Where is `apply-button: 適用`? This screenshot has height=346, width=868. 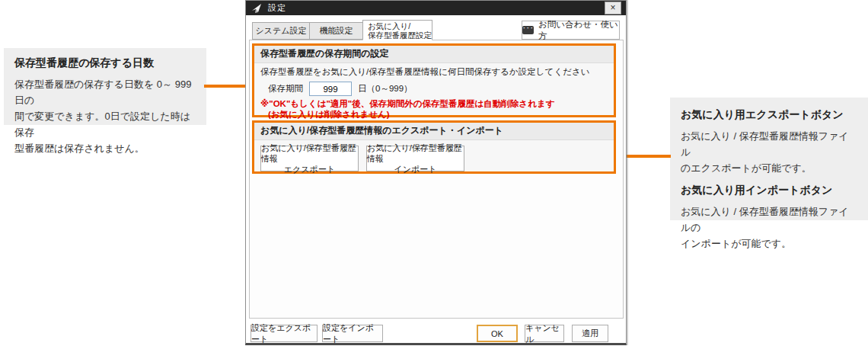
apply-button: 適用 is located at coordinates (590, 334).